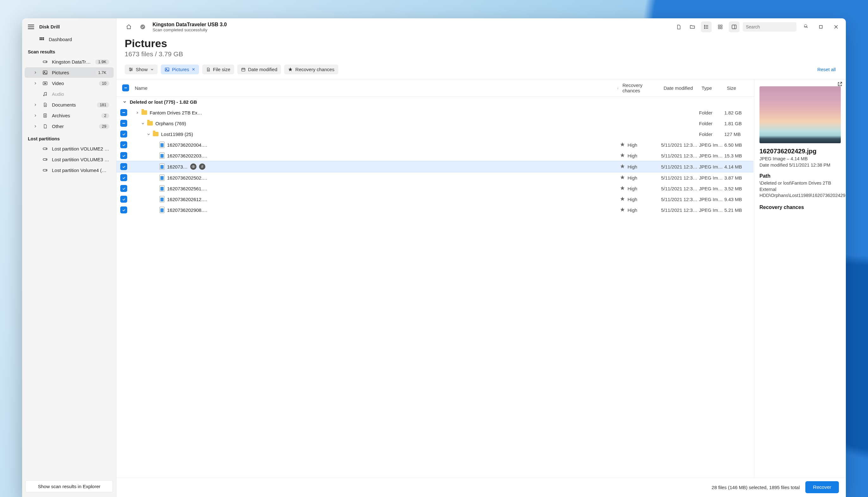  What do you see at coordinates (69, 255) in the screenshot?
I see `sidebar-scroll: Dashboard Scan results Kingston DataTrav…` at bounding box center [69, 255].